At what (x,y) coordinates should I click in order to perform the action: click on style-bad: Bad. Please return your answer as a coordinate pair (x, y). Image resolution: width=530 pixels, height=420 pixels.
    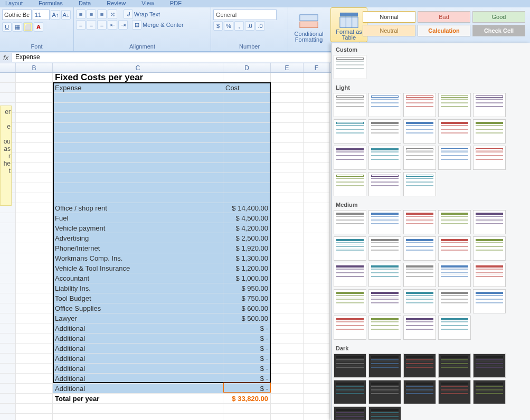
    Looking at the image, I should click on (444, 17).